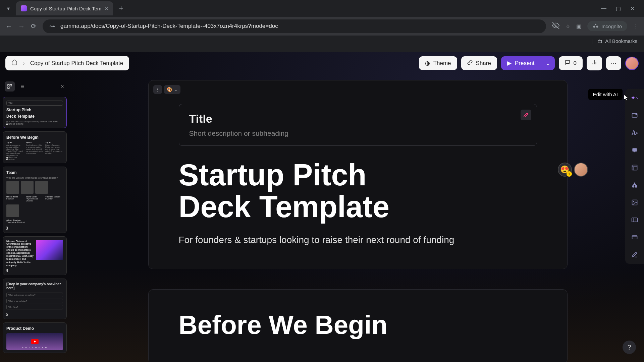  What do you see at coordinates (24, 8) in the screenshot?
I see `gamma-favicon-icon` at bounding box center [24, 8].